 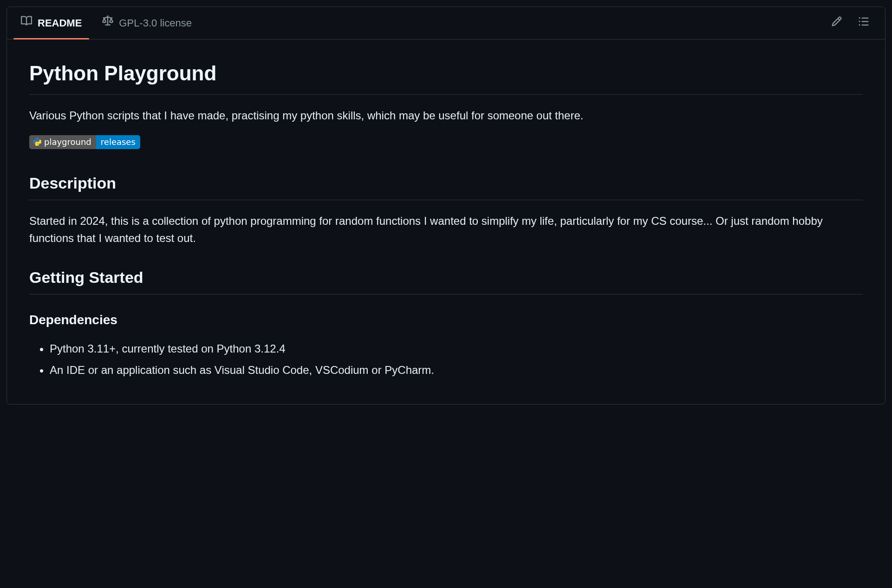 What do you see at coordinates (147, 23) in the screenshot?
I see `tab-license: GPL-3.0 license` at bounding box center [147, 23].